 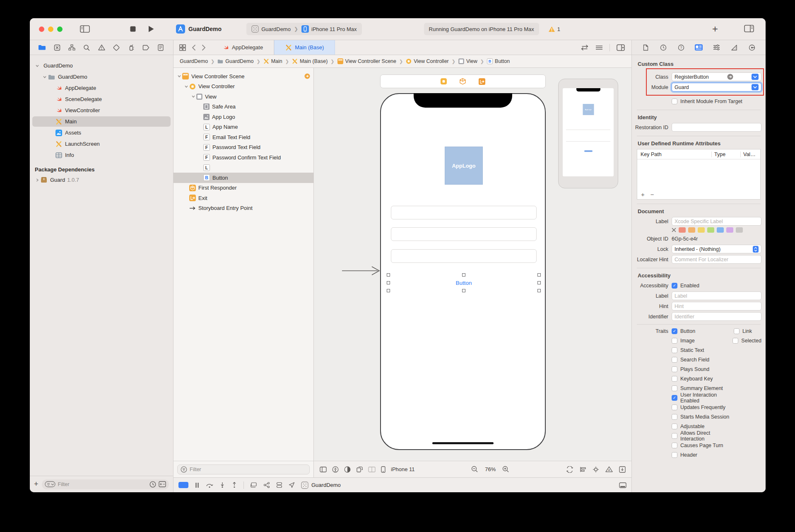 I want to click on disclosure-icon, so click(x=186, y=87).